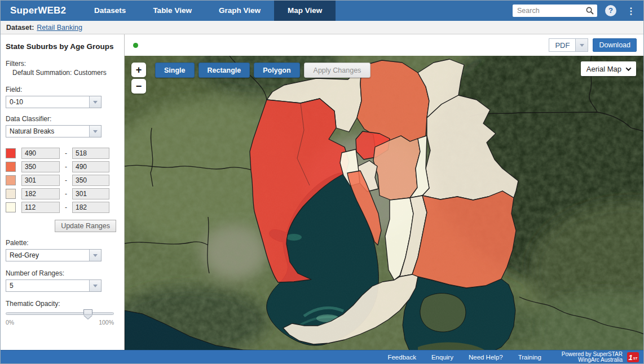 The width and height of the screenshot is (644, 364). I want to click on classifier-label: Data Classifier:, so click(61, 119).